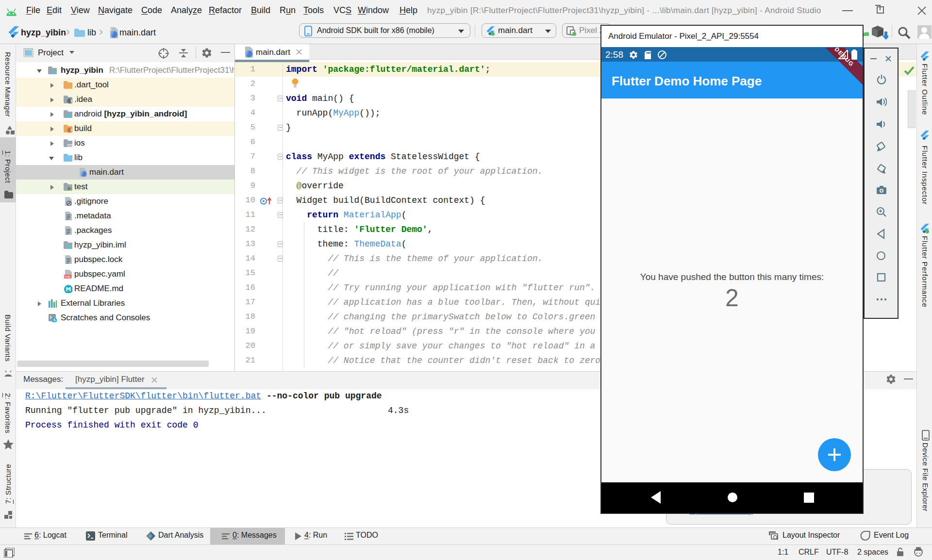  Describe the element at coordinates (68, 277) in the screenshot. I see `svg-text: YML` at that location.